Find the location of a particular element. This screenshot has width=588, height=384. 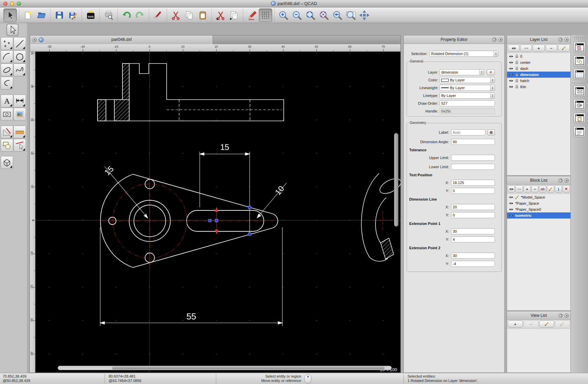

add-block-button: + is located at coordinates (527, 189).